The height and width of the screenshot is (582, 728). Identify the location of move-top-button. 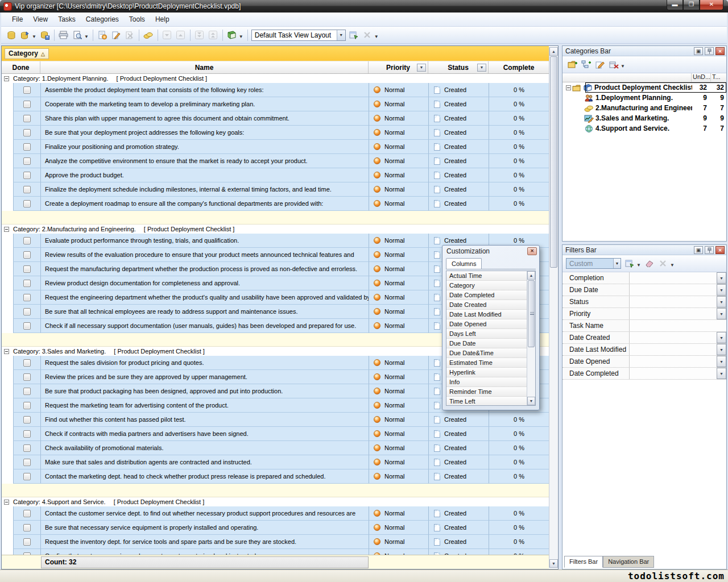
(213, 35).